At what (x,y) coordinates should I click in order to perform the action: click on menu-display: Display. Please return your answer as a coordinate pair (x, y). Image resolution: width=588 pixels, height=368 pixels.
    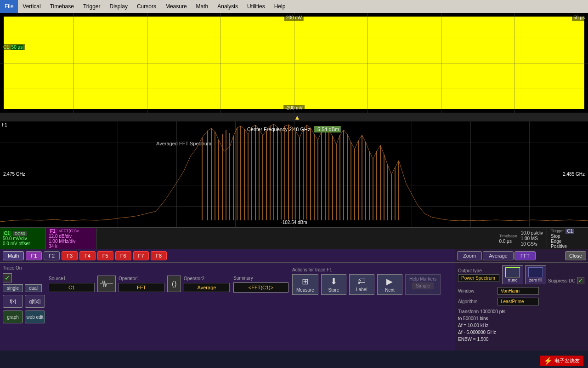
    Looking at the image, I should click on (119, 6).